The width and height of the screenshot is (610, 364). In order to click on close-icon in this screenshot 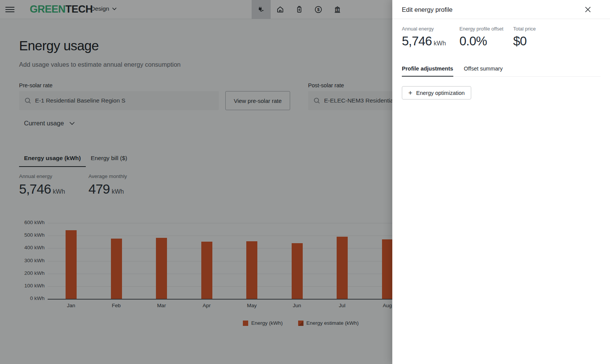, I will do `click(588, 10)`.